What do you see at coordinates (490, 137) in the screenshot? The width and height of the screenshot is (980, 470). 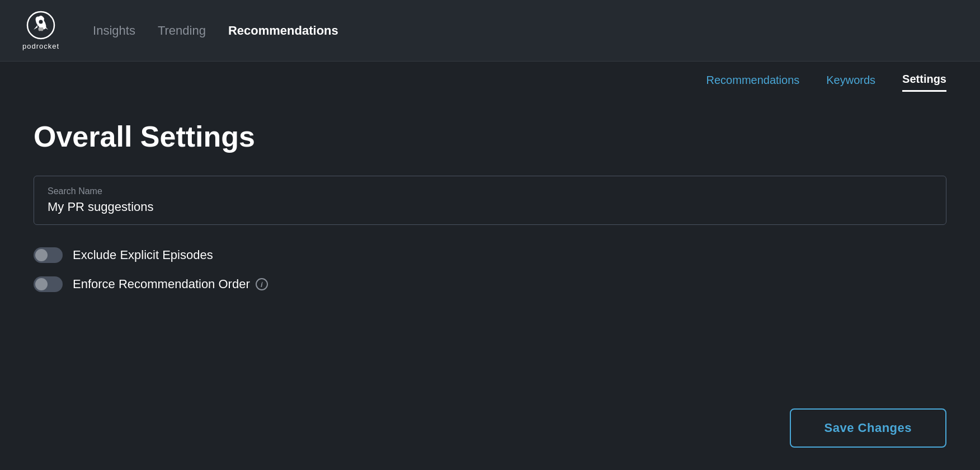 I see `page-title: Overall Settings` at bounding box center [490, 137].